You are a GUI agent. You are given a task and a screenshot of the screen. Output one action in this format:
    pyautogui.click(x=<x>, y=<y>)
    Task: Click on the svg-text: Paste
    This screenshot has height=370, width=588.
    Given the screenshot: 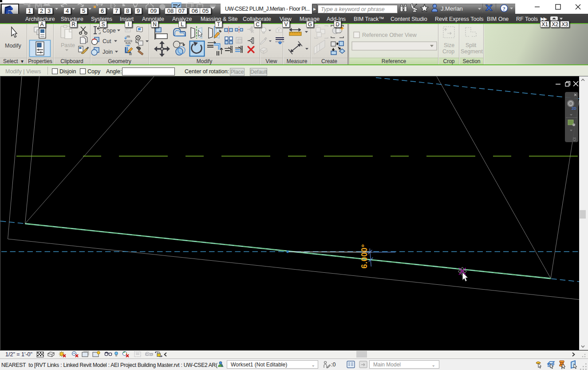 What is the action you would take?
    pyautogui.click(x=68, y=45)
    